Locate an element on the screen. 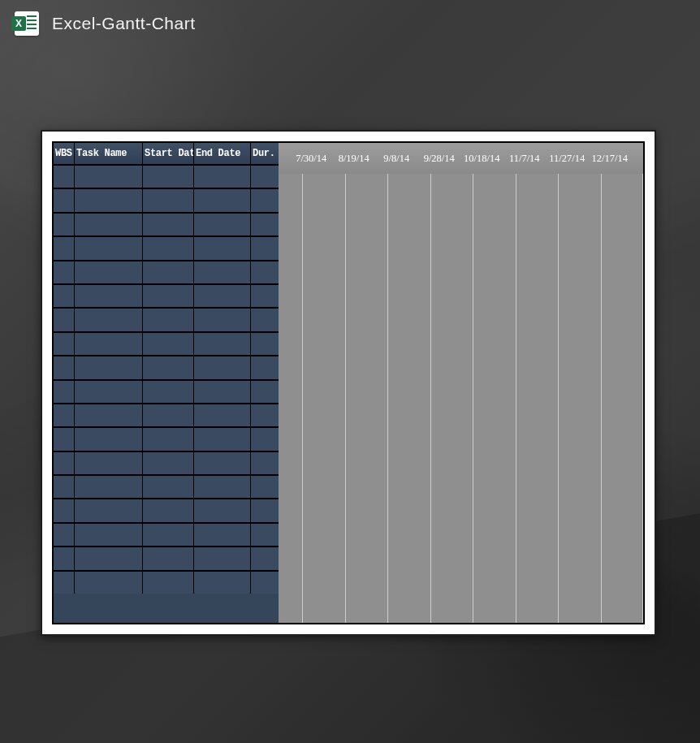  page-title: Excel-Gantt-Chart is located at coordinates (123, 24).